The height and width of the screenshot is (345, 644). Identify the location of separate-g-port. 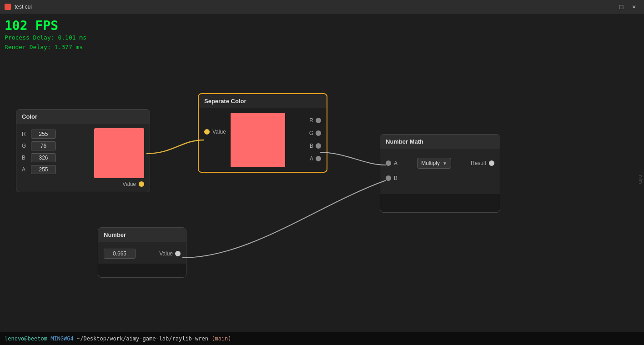
(318, 133).